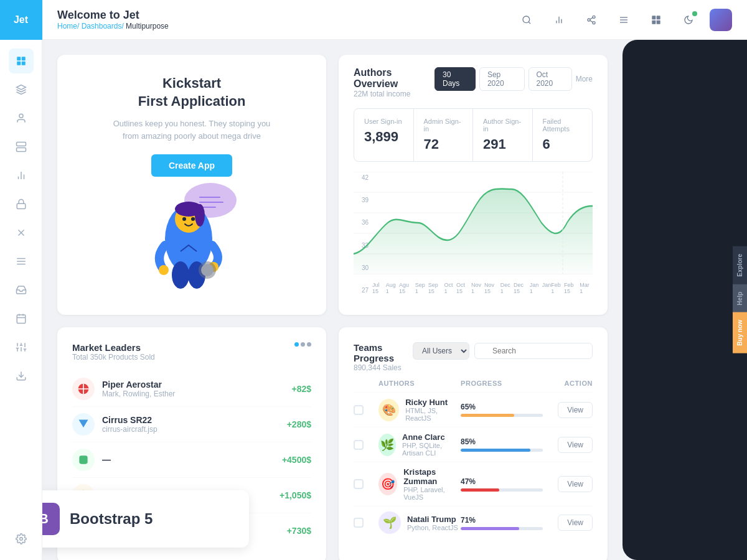 This screenshot has height=560, width=747. What do you see at coordinates (503, 351) in the screenshot?
I see `teams-controls: All Users` at bounding box center [503, 351].